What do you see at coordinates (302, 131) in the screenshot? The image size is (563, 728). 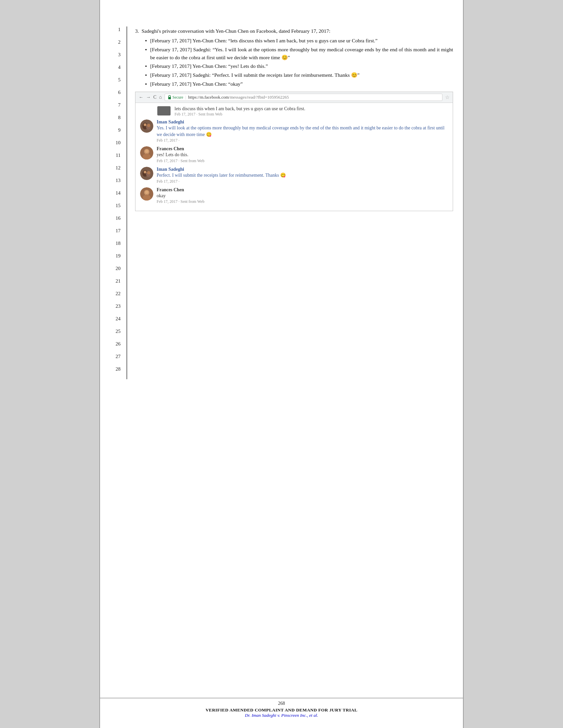 I see `iman-msg-content-1: Yes. I will look at the options more thr…` at bounding box center [302, 131].